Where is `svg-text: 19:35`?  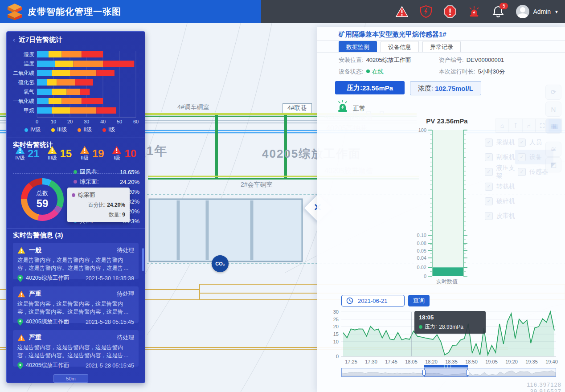 svg-text: 19:35 is located at coordinates (532, 362).